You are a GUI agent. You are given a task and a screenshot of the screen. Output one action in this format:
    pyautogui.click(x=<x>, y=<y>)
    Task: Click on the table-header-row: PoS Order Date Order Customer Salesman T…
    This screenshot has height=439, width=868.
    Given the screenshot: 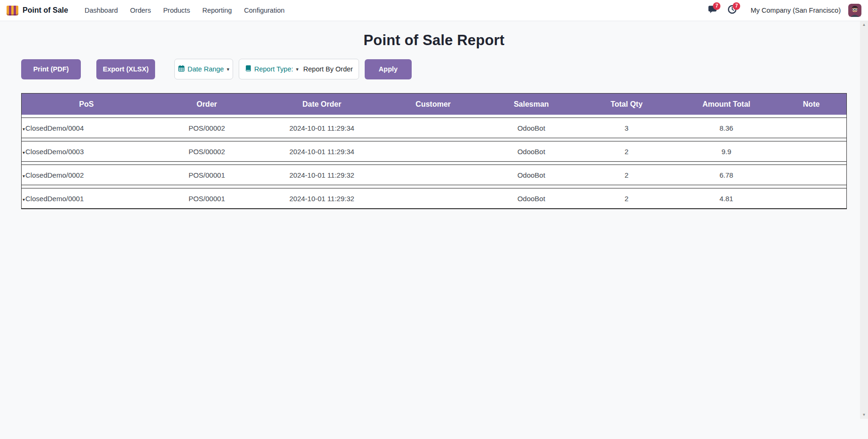 What is the action you would take?
    pyautogui.click(x=434, y=104)
    